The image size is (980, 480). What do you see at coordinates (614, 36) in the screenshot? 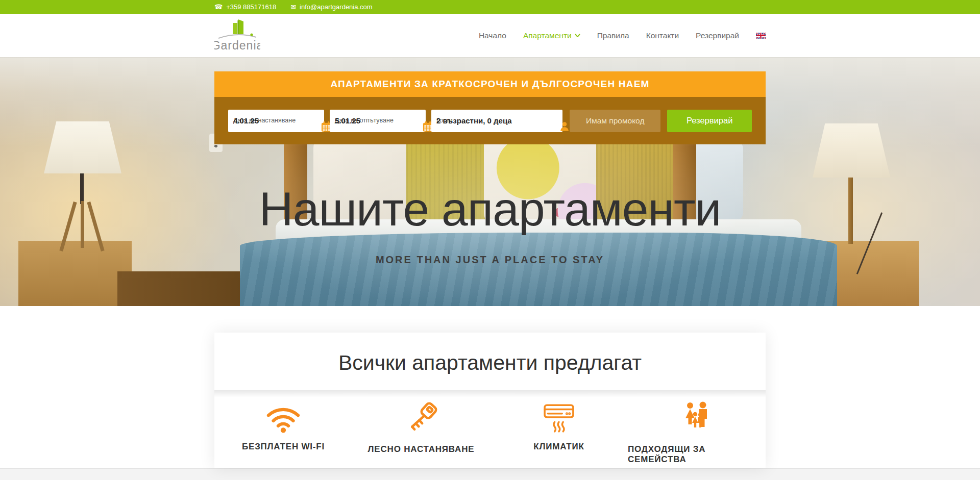
I see `nav-item-rules: Правила` at bounding box center [614, 36].